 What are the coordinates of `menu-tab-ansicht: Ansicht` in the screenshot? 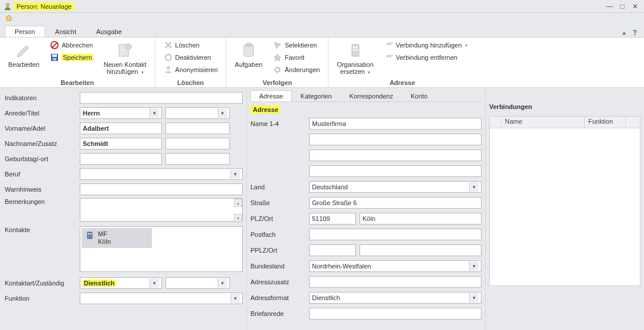 It's located at (66, 32).